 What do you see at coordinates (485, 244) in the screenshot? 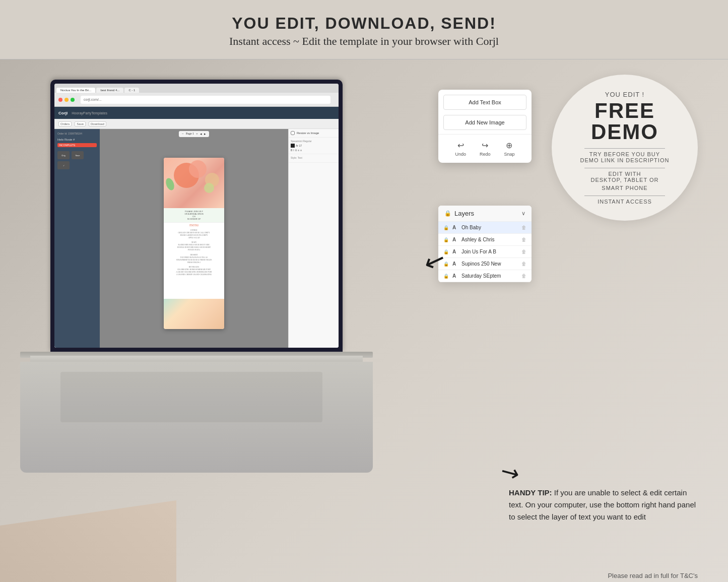
I see `layers-panel: 🔒 Layers ∨ 🔒 A Oh Baby 🗑 🔒 A Ashley & Ch…` at bounding box center [485, 244].